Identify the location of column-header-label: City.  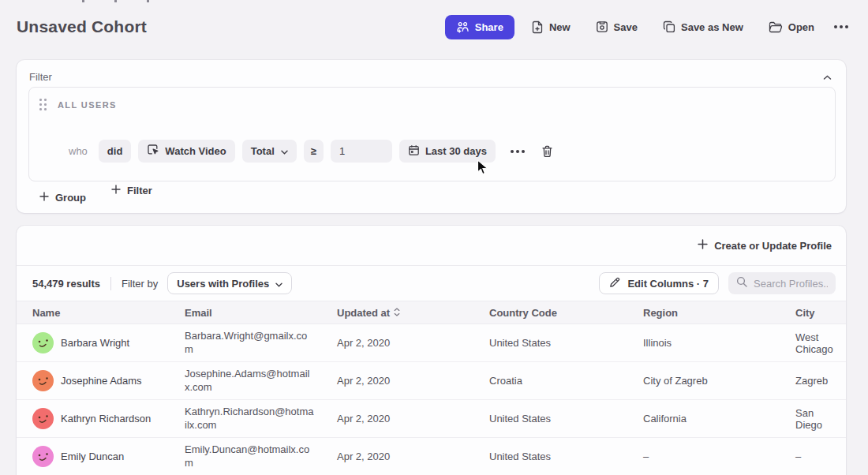
(805, 312).